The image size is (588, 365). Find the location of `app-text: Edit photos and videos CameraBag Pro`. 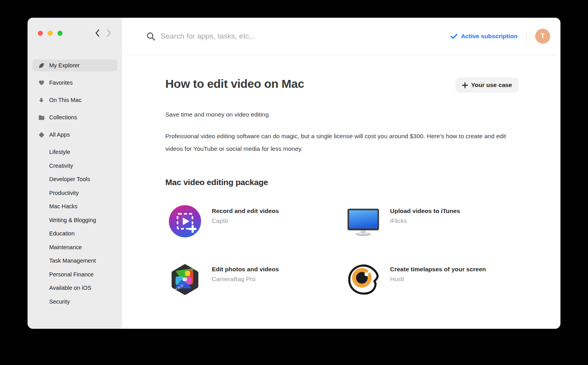

app-text: Edit photos and videos CameraBag Pro is located at coordinates (246, 273).